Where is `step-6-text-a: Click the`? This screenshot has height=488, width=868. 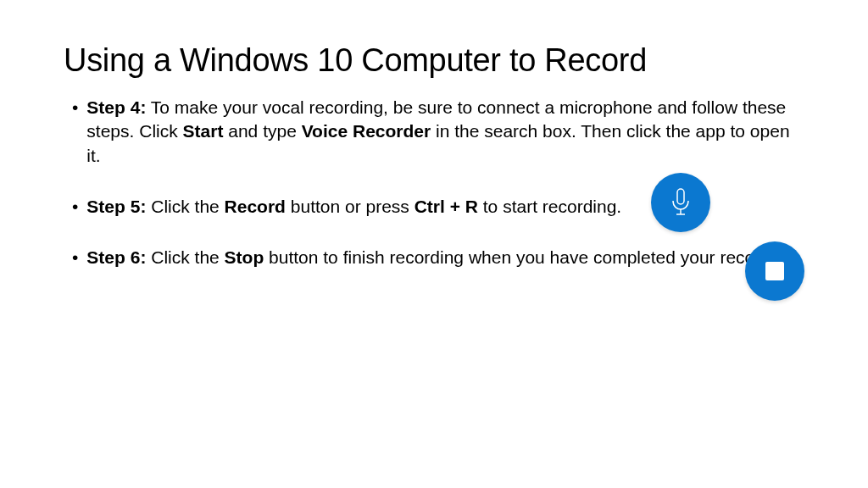 step-6-text-a: Click the is located at coordinates (185, 258).